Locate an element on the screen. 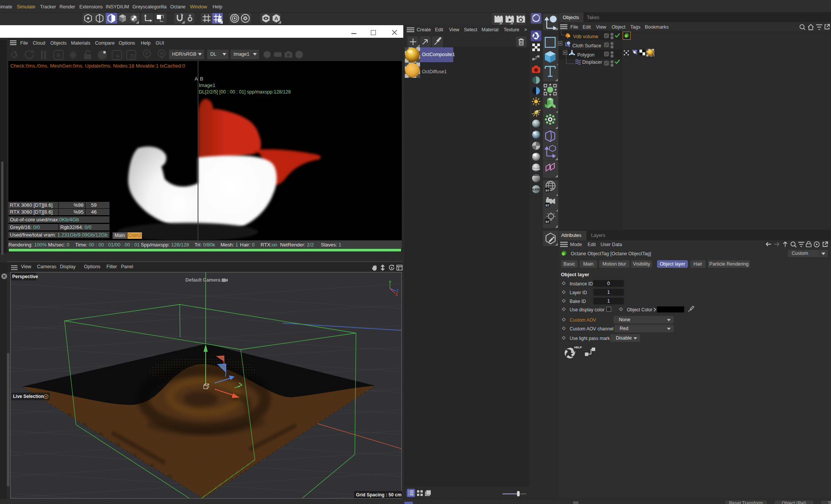  svg-text: Y is located at coordinates (390, 282).